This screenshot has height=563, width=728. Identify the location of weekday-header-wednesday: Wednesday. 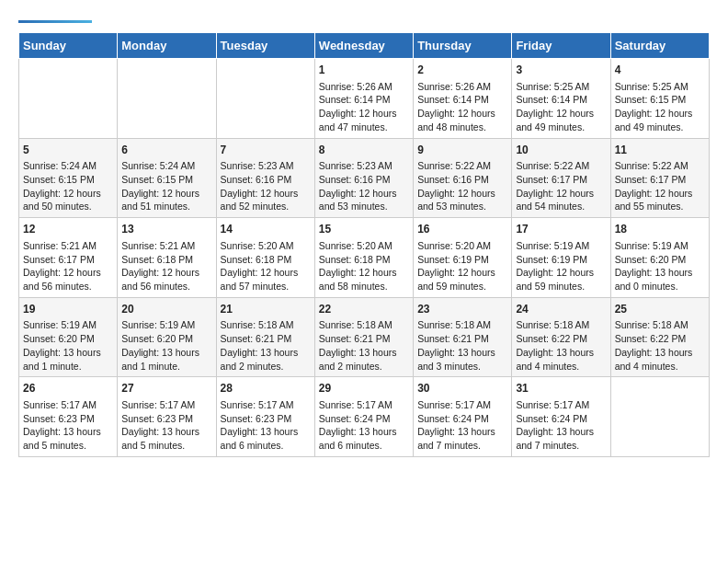
(364, 46).